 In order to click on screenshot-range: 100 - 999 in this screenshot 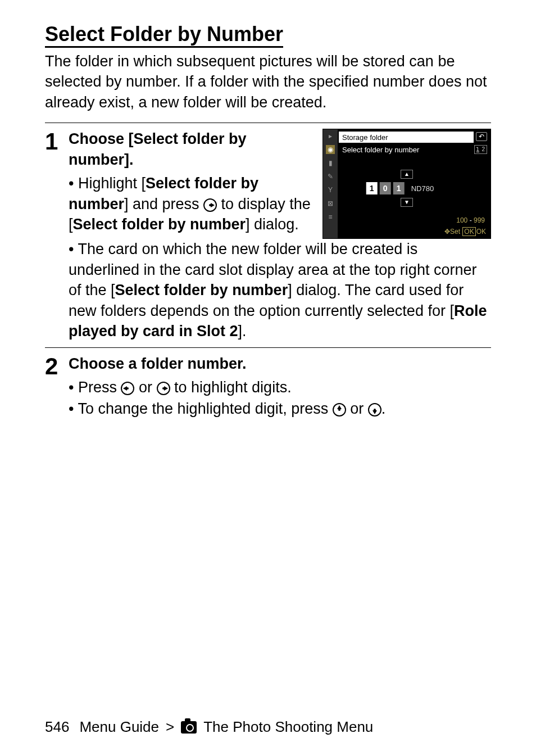, I will do `click(471, 220)`.